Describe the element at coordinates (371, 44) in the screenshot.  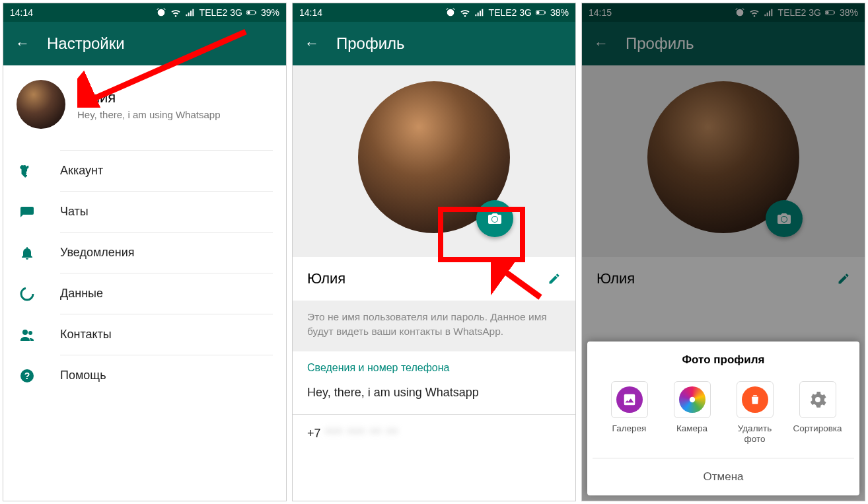
I see `page-title: Профиль` at that location.